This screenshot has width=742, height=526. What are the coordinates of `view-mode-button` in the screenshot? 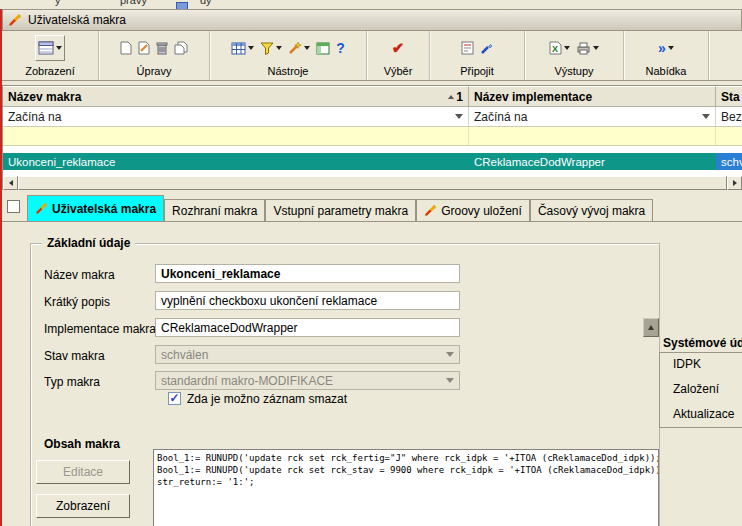 It's located at (50, 48).